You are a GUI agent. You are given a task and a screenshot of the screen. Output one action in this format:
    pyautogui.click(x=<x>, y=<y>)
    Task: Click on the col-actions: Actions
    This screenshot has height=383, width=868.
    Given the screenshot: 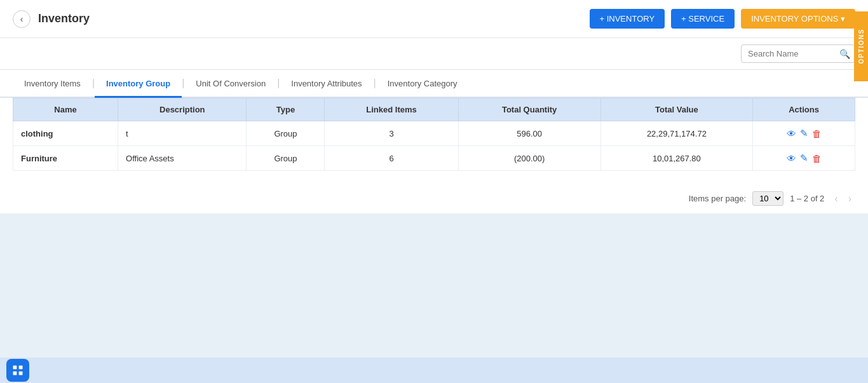 What is the action you would take?
    pyautogui.click(x=804, y=110)
    